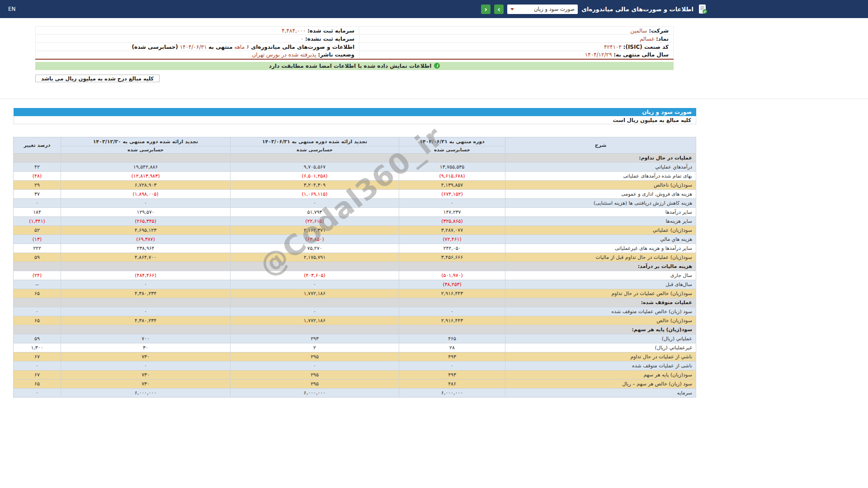 The height and width of the screenshot is (488, 868). I want to click on cell-percent-change: ۱,۳۰۰, so click(37, 347).